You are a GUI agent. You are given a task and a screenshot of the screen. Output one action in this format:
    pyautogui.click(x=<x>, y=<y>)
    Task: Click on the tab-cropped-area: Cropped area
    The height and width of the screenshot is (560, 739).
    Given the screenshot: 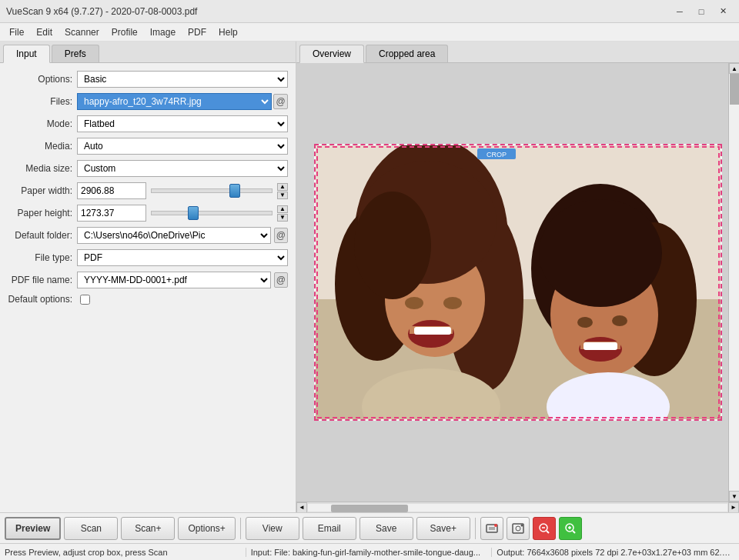 What is the action you would take?
    pyautogui.click(x=406, y=54)
    